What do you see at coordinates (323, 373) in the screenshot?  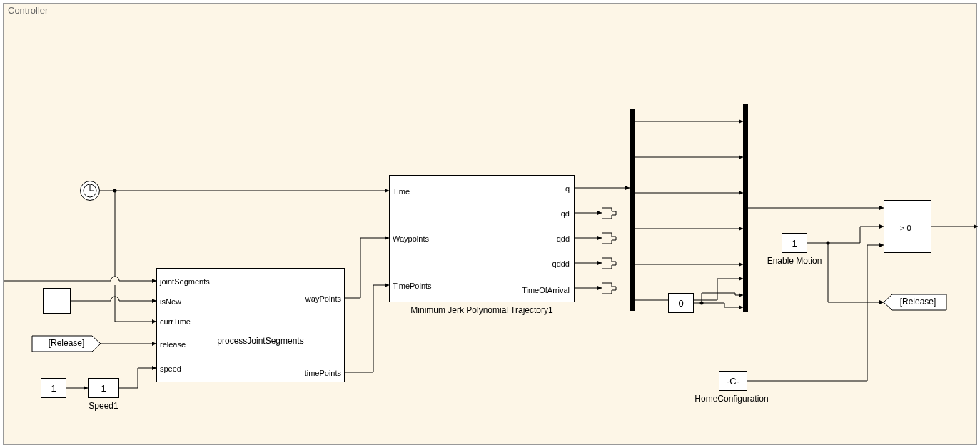 I see `port-timePoints: timePoints` at bounding box center [323, 373].